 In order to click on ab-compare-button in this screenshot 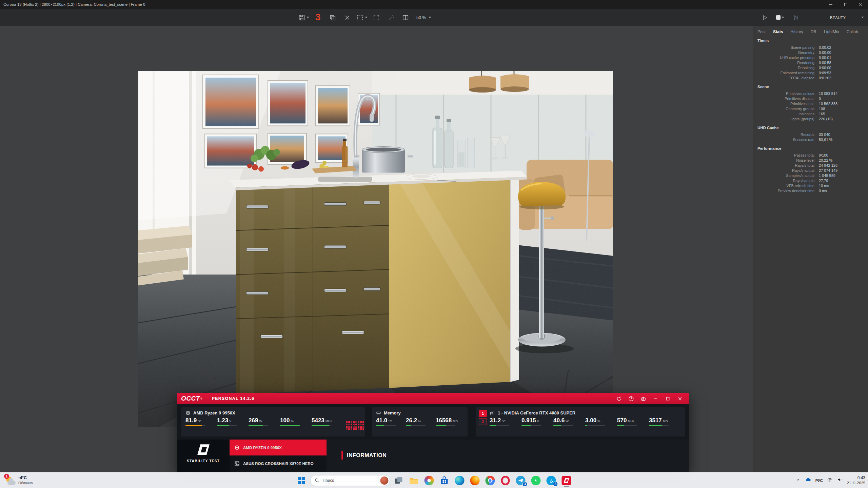, I will do `click(406, 18)`.